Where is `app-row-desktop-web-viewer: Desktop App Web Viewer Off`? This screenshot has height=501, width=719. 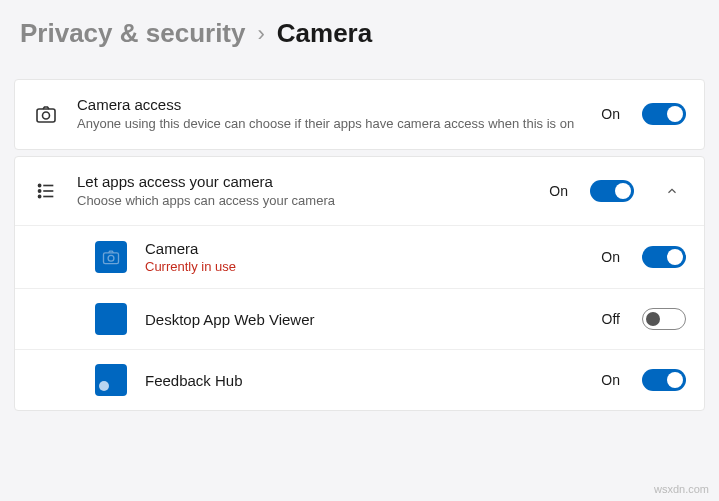 app-row-desktop-web-viewer: Desktop App Web Viewer Off is located at coordinates (360, 318).